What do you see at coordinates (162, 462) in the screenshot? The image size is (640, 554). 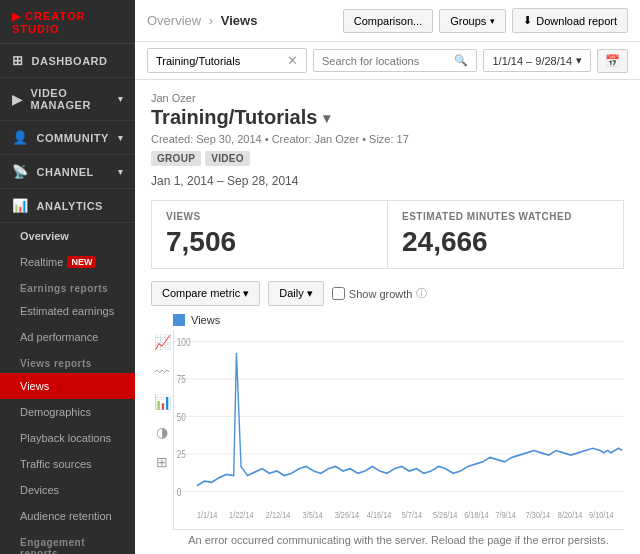 I see `table-icon: ⊞` at bounding box center [162, 462].